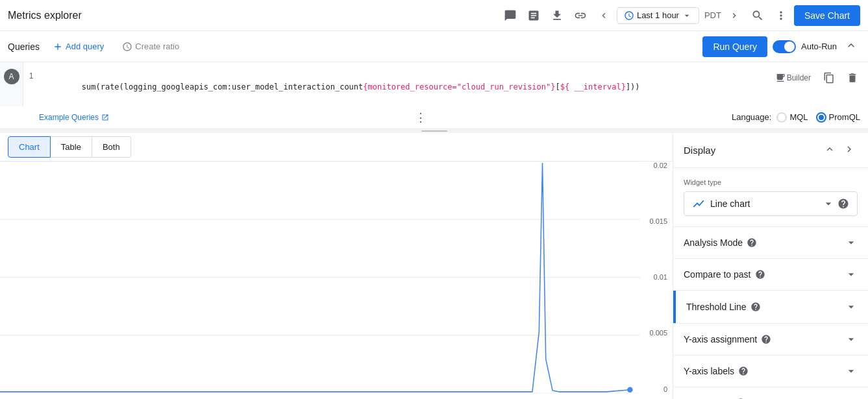 This screenshot has height=399, width=868. I want to click on compare-to-past-section: Compare to past, so click(771, 275).